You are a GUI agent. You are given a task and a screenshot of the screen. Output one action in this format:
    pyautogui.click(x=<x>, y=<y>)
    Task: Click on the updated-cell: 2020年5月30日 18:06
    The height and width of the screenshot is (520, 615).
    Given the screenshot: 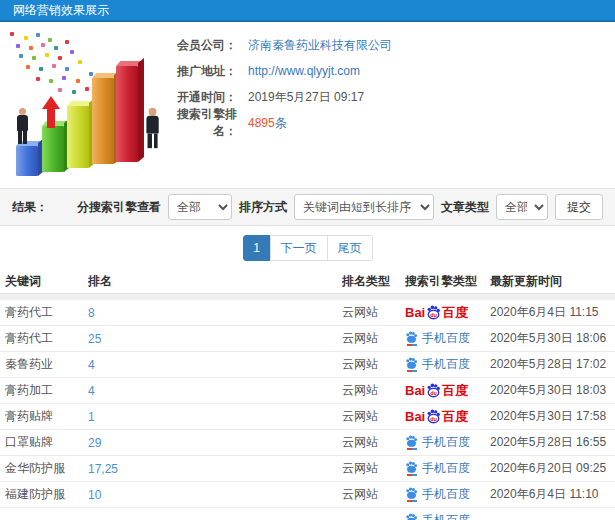 What is the action you would take?
    pyautogui.click(x=552, y=338)
    